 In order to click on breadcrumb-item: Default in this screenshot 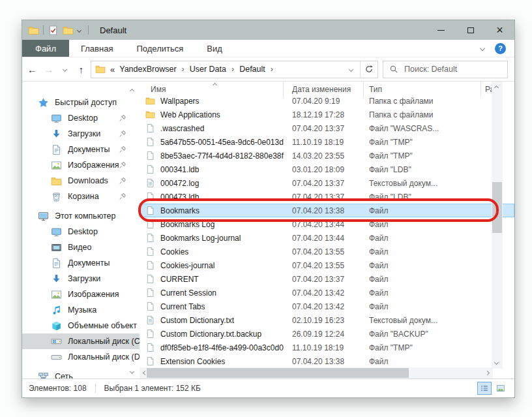, I will do `click(252, 69)`.